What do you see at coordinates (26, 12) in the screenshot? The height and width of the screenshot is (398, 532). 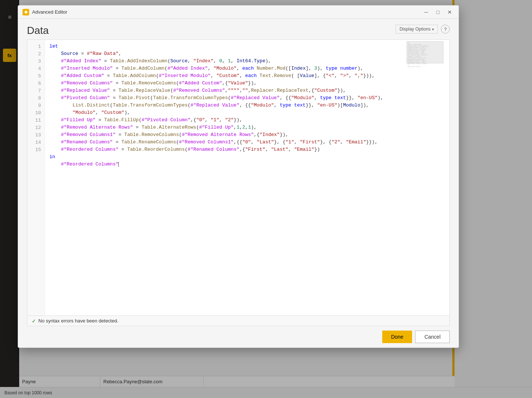 I see `app-icon: ◆` at bounding box center [26, 12].